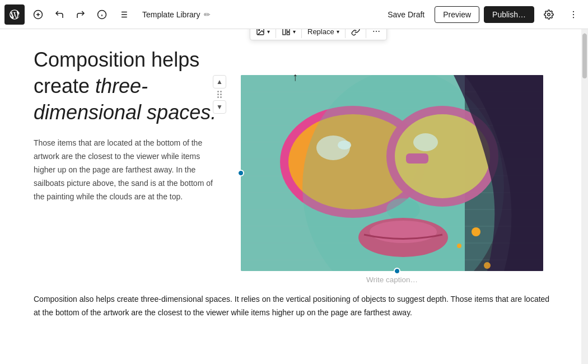  What do you see at coordinates (220, 94) in the screenshot?
I see `drag-handle` at bounding box center [220, 94].